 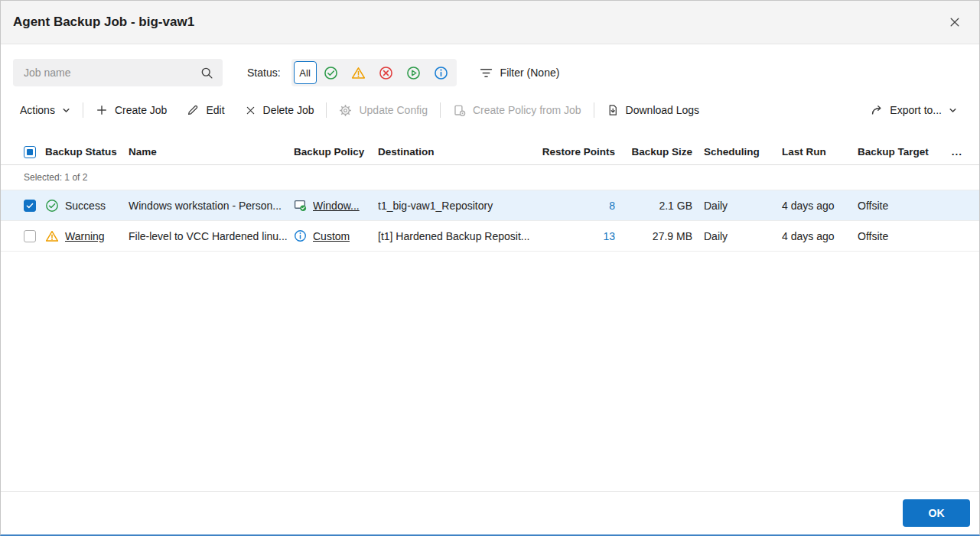 I want to click on running-circle-icon, so click(x=413, y=73).